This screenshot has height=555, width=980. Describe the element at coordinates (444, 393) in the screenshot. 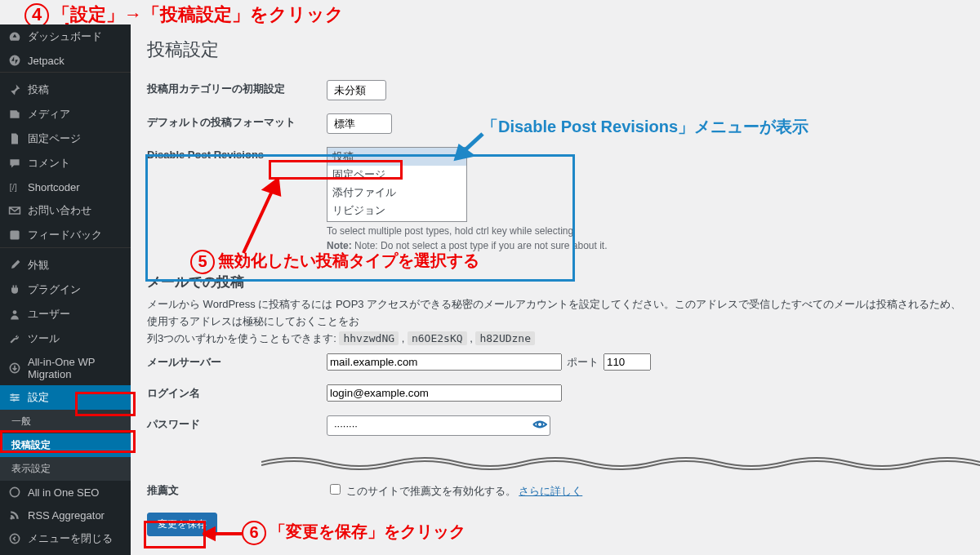

I see `login-name-input` at that location.